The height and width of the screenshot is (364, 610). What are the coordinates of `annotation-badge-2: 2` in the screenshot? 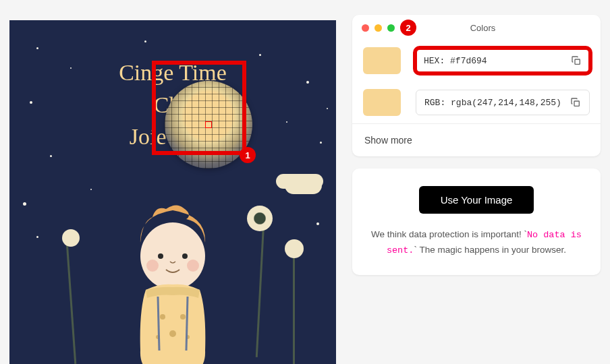 It's located at (408, 28).